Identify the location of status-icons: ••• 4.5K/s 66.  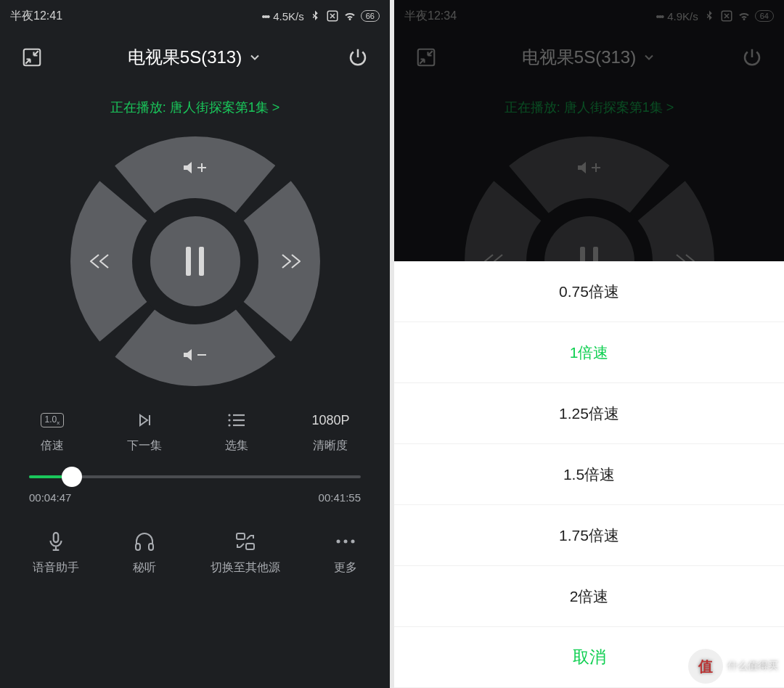
(321, 16).